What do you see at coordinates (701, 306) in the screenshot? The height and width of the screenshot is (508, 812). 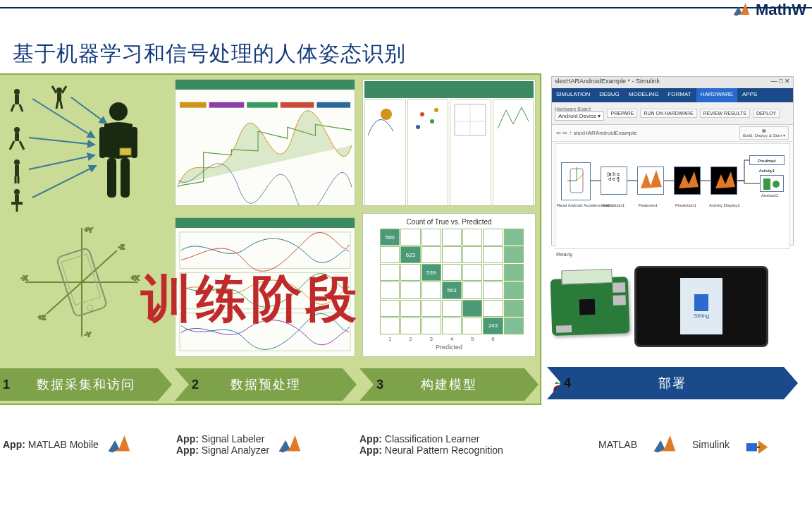 I see `phone-mockup: Sitting` at bounding box center [701, 306].